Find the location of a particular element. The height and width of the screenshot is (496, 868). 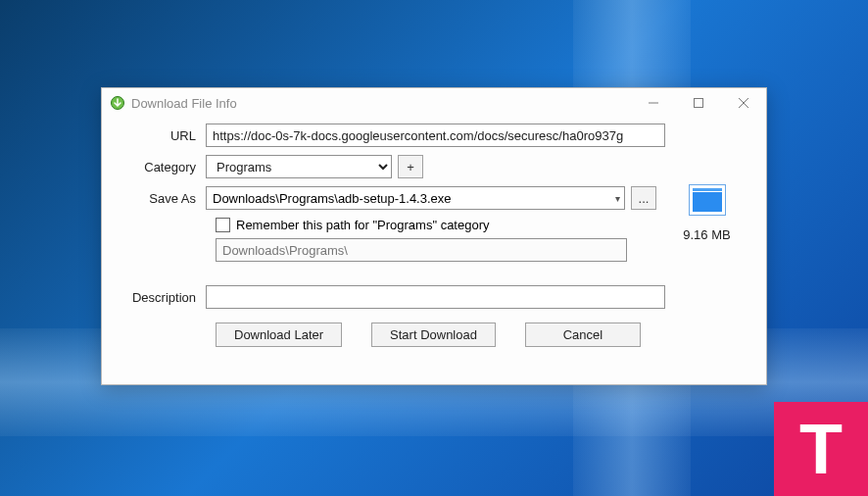

maximize-button is located at coordinates (699, 103).